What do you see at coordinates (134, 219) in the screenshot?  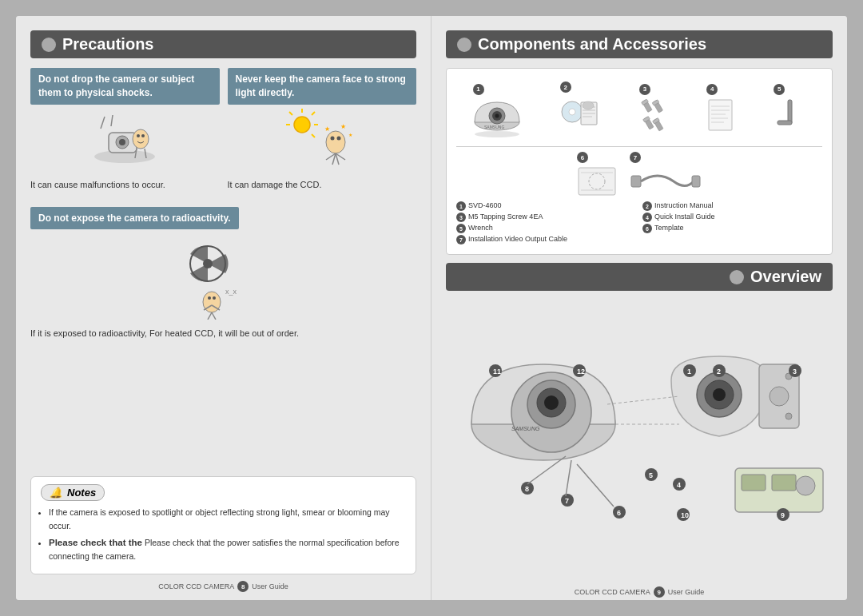 I see `warning-box-3: Do not expose the camera to radioactivit…` at bounding box center [134, 219].